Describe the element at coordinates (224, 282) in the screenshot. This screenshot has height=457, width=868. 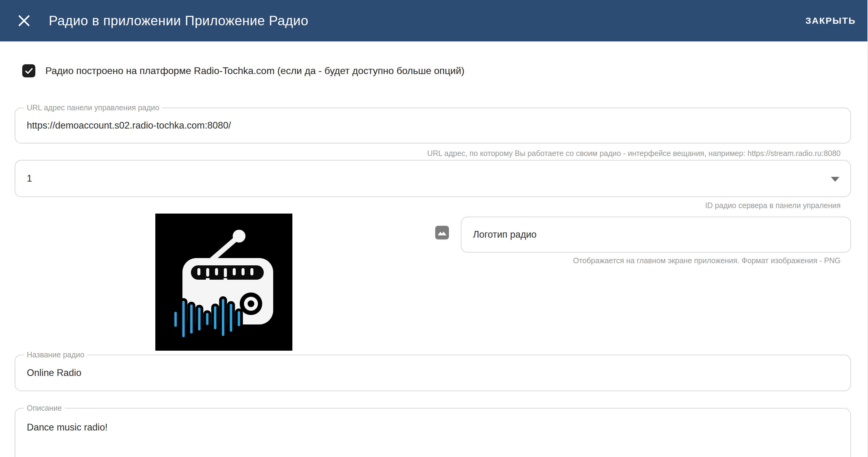
I see `radio-logo-image` at that location.